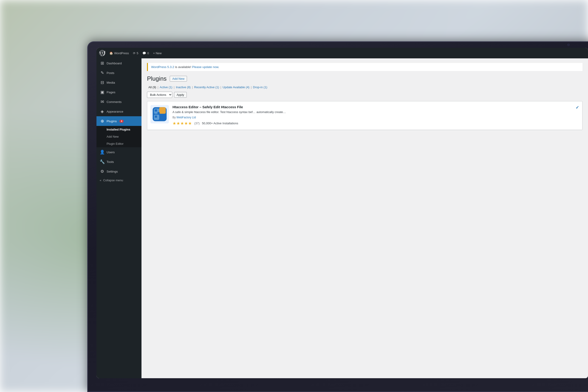 The height and width of the screenshot is (392, 588). What do you see at coordinates (178, 78) in the screenshot?
I see `add-new-button: Add New` at bounding box center [178, 78].